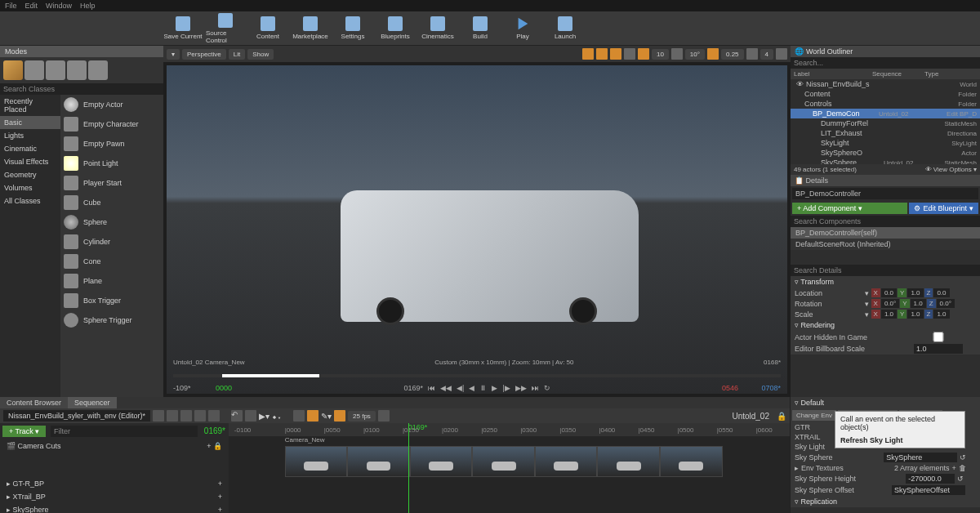  Describe the element at coordinates (327, 417) in the screenshot. I see `key-mode-icon: ✎▾` at that location.